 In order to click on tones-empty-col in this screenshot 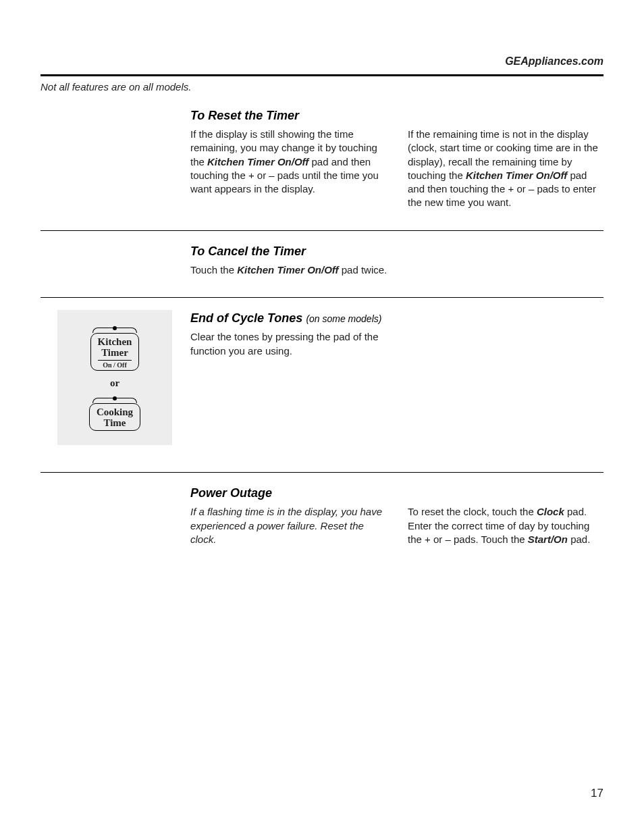, I will do `click(506, 344)`.